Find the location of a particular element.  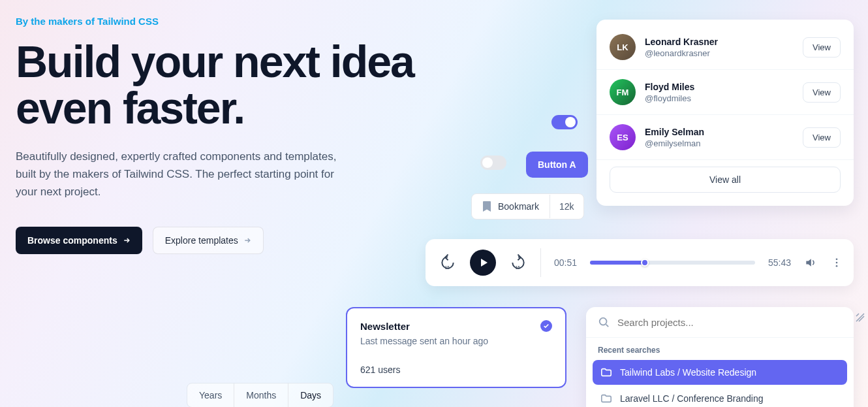

bookmark-icon is located at coordinates (487, 206).